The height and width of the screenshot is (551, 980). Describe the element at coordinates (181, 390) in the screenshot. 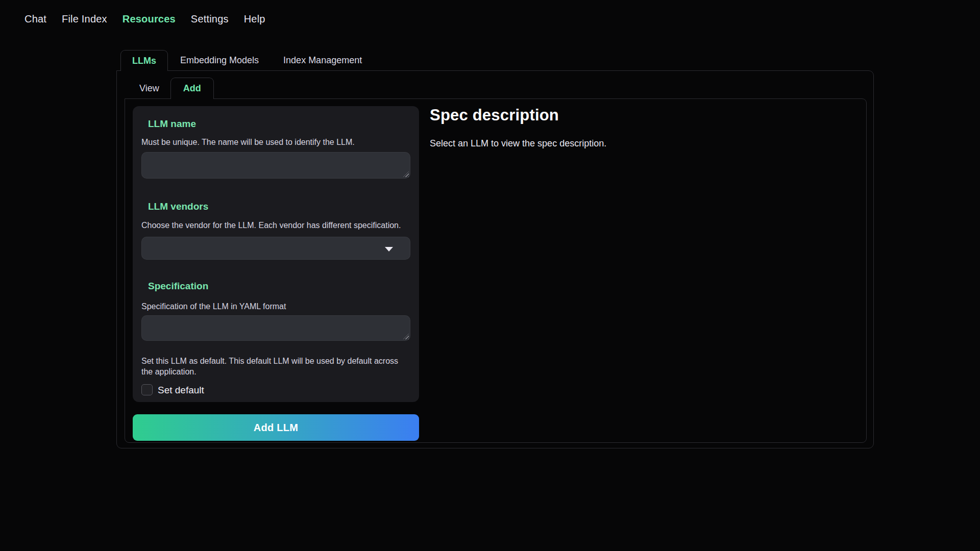

I see `set-default-checkbox-label: Set default` at that location.